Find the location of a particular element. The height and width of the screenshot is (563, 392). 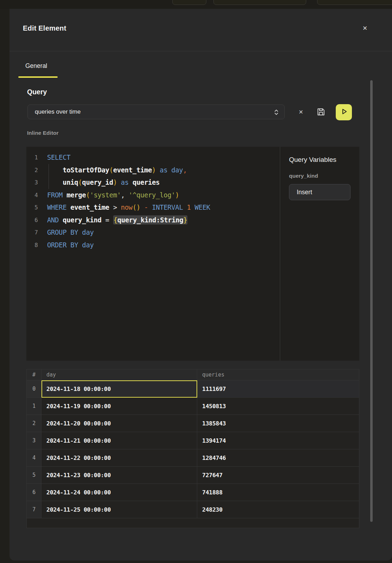

line-content: FROM merge('system', '^query_log') is located at coordinates (110, 195).